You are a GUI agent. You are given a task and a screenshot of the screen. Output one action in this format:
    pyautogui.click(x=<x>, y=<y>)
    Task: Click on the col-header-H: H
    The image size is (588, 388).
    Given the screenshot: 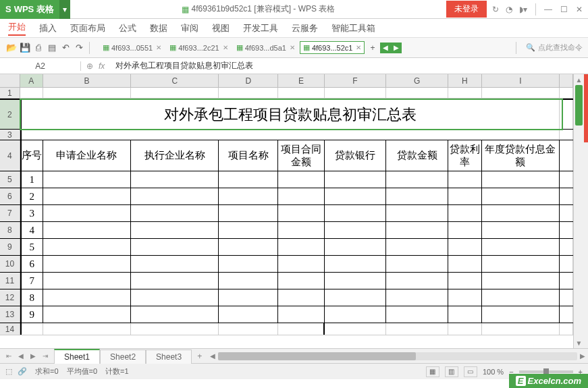 What is the action you would take?
    pyautogui.click(x=465, y=81)
    